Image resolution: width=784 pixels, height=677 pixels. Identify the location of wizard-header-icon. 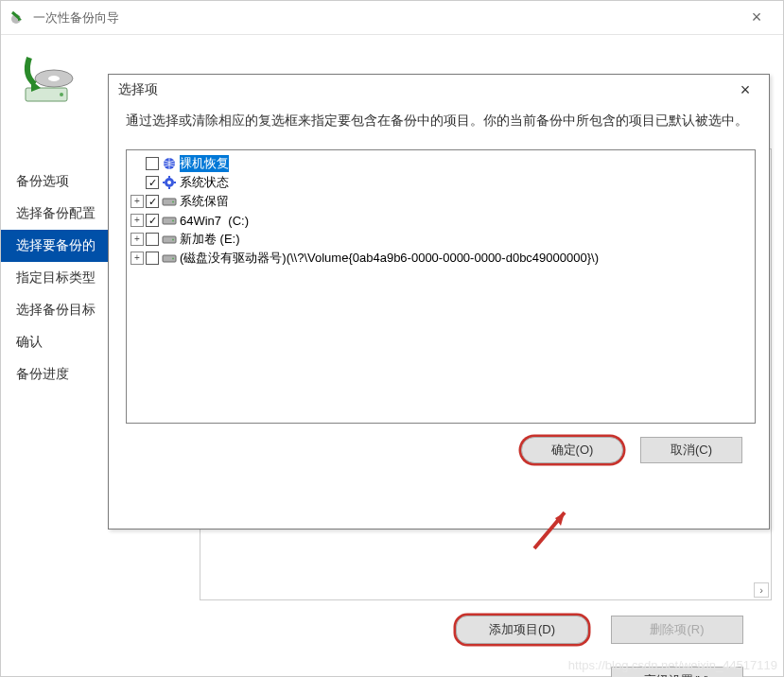
(46, 80).